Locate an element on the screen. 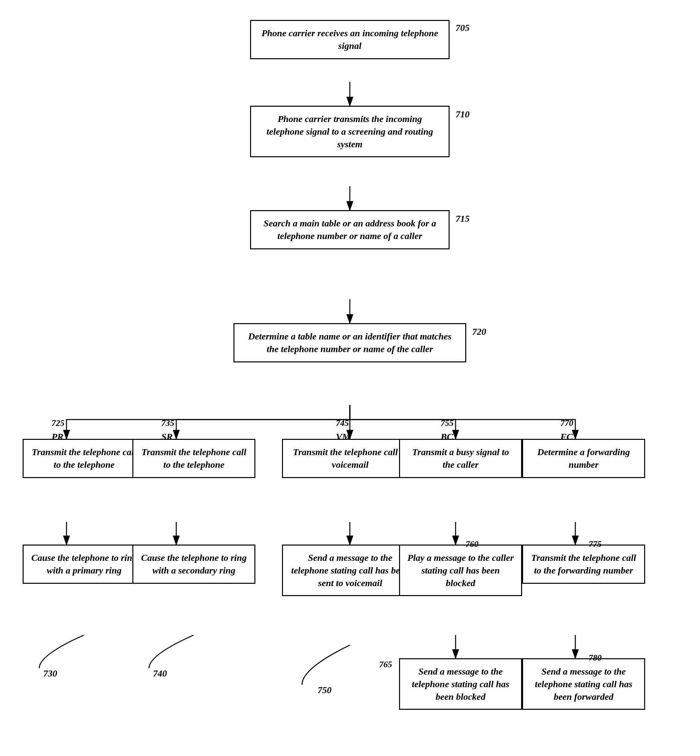 This screenshot has width=700, height=756. label-735: 735 is located at coordinates (168, 423).